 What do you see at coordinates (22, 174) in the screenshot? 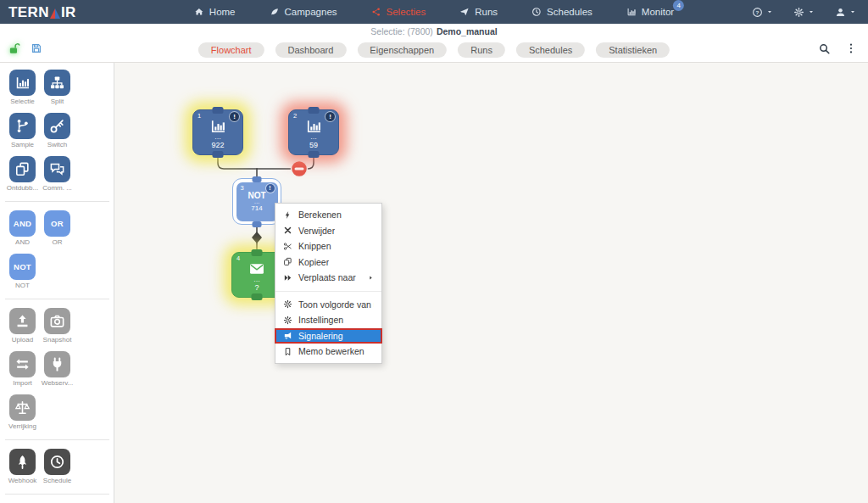
I see `palette-item-ontdubb: Ontdubb...` at bounding box center [22, 174].